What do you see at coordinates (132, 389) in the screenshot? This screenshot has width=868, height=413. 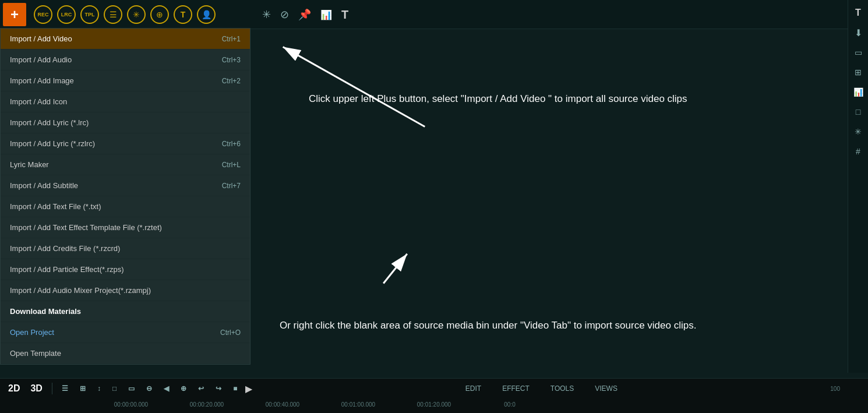 I see `timeline-rect-icon: ▭` at bounding box center [132, 389].